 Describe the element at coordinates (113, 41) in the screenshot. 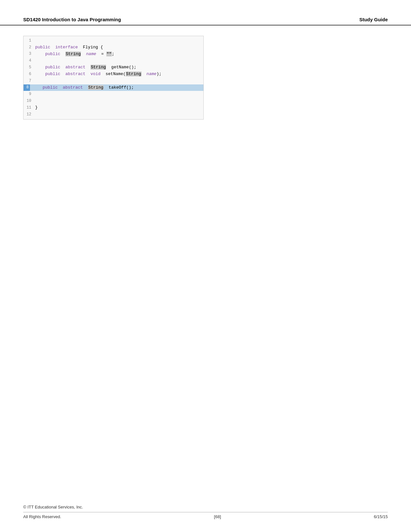

I see `code-line-1: 1` at that location.